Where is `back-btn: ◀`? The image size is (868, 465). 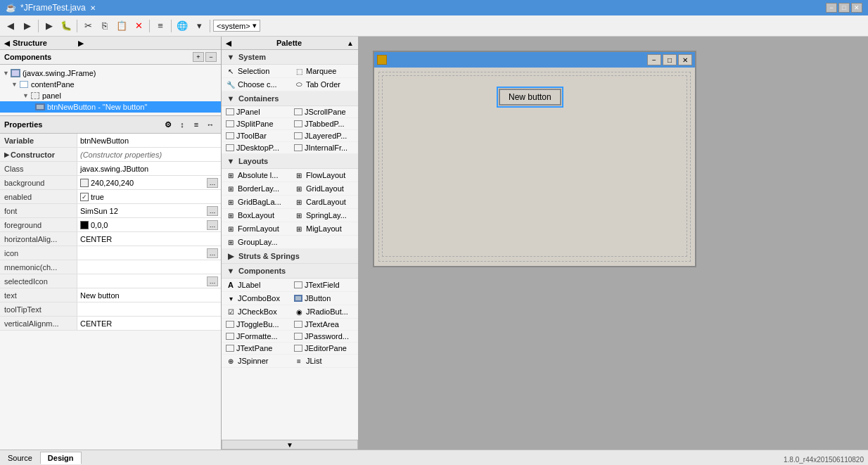
back-btn: ◀ is located at coordinates (11, 26).